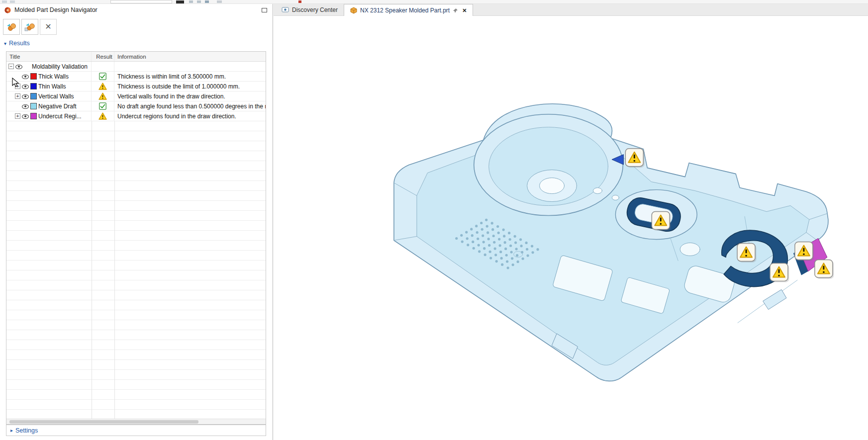  I want to click on panel-title: Molded Part Design Navigator, so click(56, 10).